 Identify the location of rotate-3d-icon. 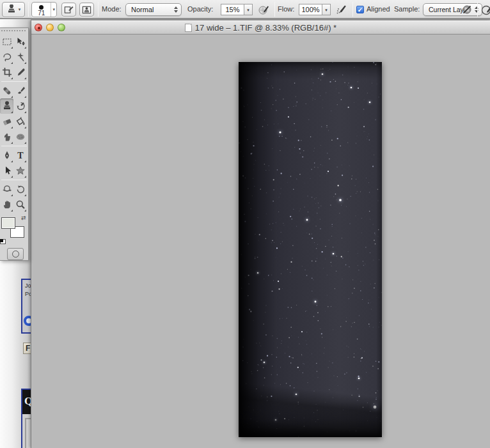
(7, 189).